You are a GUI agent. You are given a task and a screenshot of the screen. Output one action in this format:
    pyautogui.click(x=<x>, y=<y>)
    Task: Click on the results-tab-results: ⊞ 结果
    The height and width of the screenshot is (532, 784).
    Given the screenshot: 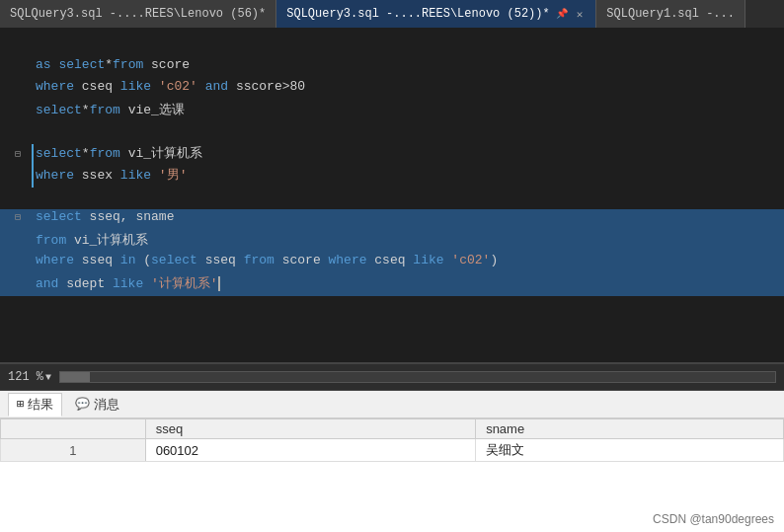 What is the action you would take?
    pyautogui.click(x=36, y=405)
    